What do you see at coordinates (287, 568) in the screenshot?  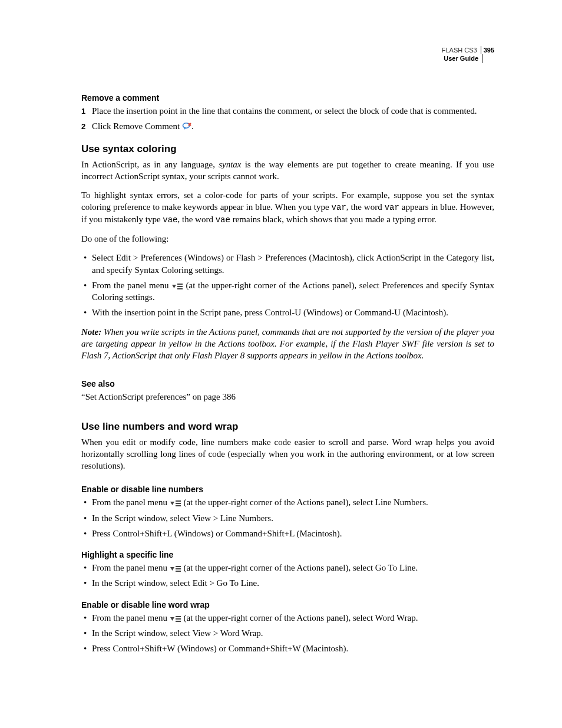 I see `highlight-b1: From the panel menu (at the upper-right …` at bounding box center [287, 568].